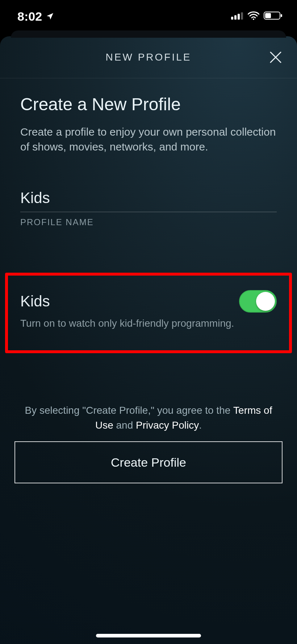 This screenshot has height=644, width=297. What do you see at coordinates (148, 443) in the screenshot?
I see `bottom-block: By selecting "Create Profile," you agree…` at bounding box center [148, 443].